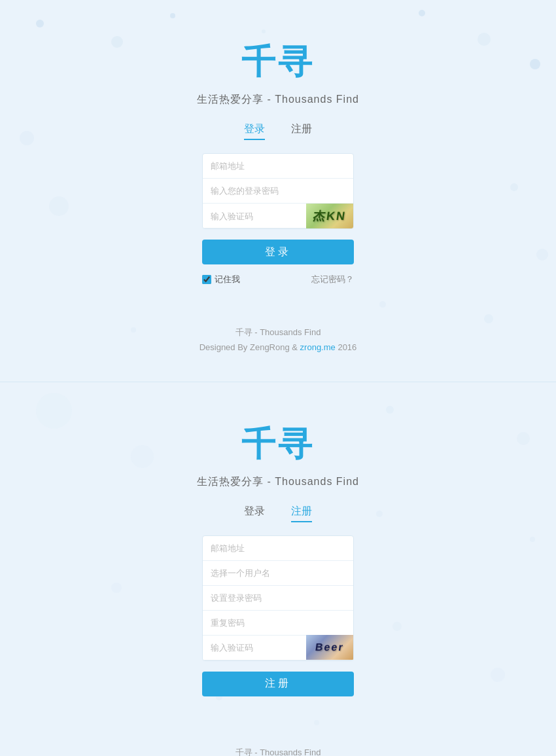 The image size is (556, 756). Describe the element at coordinates (279, 333) in the screenshot. I see `footer-line1-login: 千寻 - Thousands Find` at that location.